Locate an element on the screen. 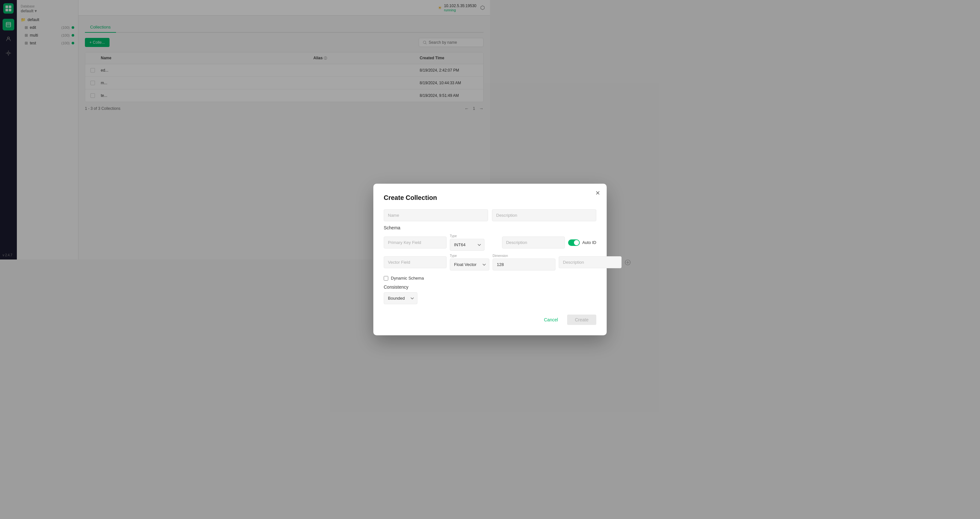 Image resolution: width=980 pixels, height=519 pixels. primary-key-row: Type INT64 VARCHAR Auto ID is located at coordinates (437, 243).